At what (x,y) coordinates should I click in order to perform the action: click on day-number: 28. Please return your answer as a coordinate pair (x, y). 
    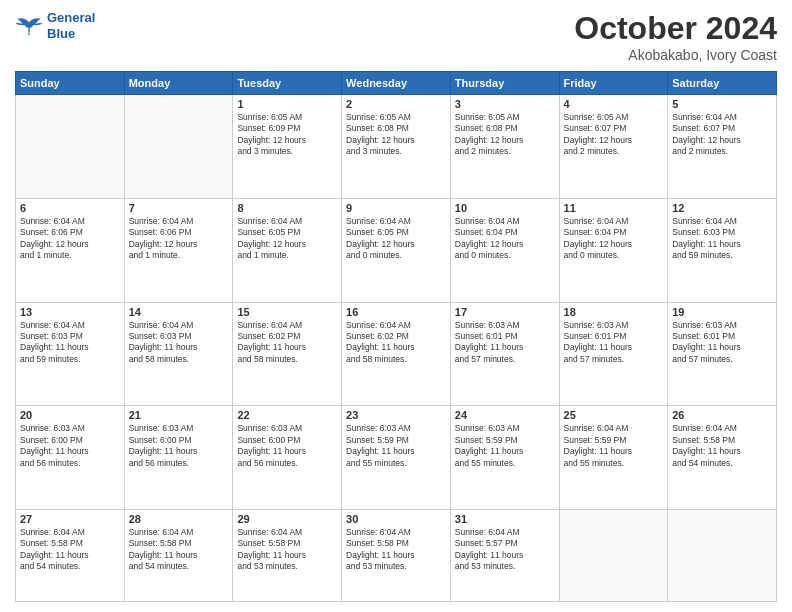
    Looking at the image, I should click on (179, 519).